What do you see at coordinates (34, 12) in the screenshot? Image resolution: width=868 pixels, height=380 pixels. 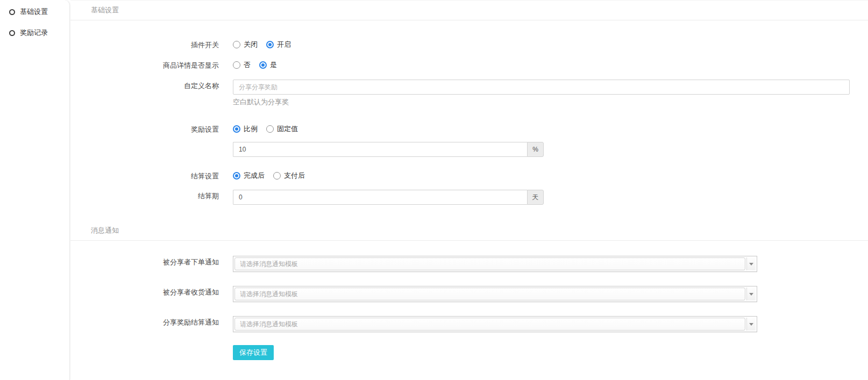 I see `sidebar-item-basic-settings: 基础设置` at bounding box center [34, 12].